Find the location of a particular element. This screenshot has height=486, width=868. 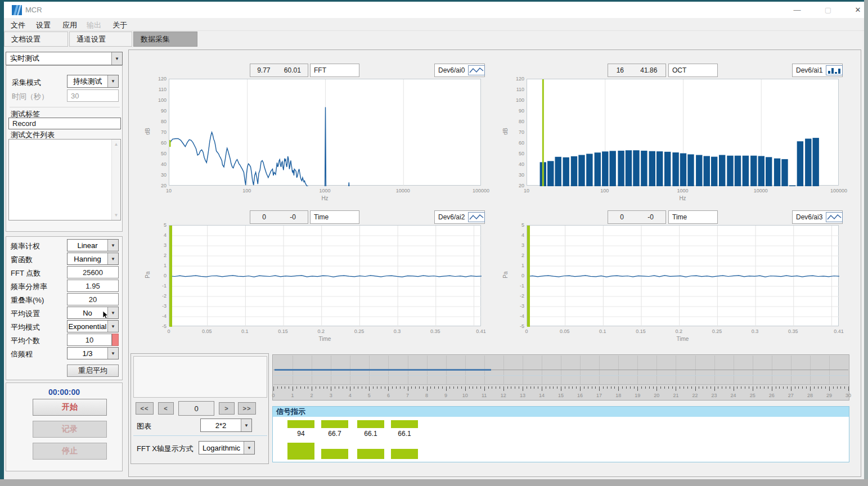

chart-layout-select: 2*2 ▼ is located at coordinates (226, 425).